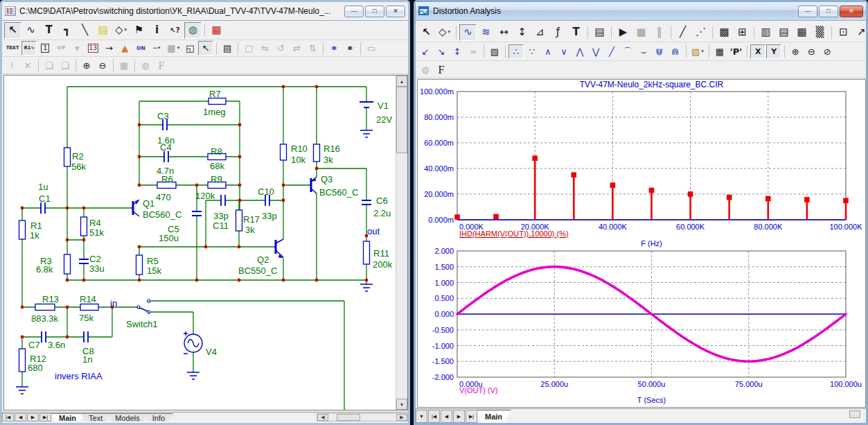 The width and height of the screenshot is (868, 425). What do you see at coordinates (127, 417) in the screenshot?
I see `tab-models: Models` at bounding box center [127, 417].